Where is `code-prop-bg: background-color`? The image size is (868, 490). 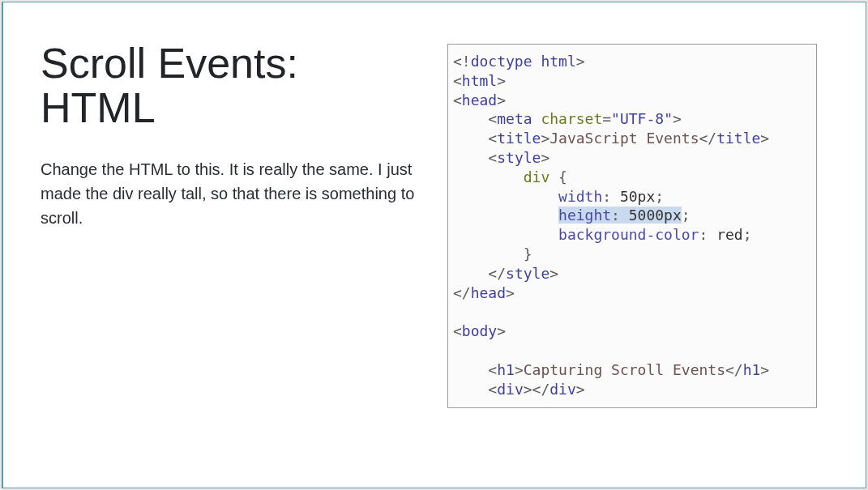
code-prop-bg: background-color is located at coordinates (629, 235).